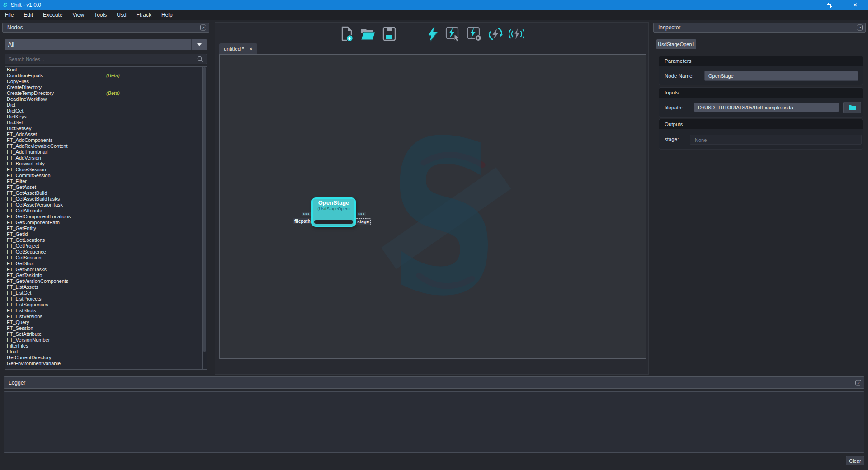  What do you see at coordinates (106, 59) in the screenshot?
I see `search-nodes-input` at bounding box center [106, 59].